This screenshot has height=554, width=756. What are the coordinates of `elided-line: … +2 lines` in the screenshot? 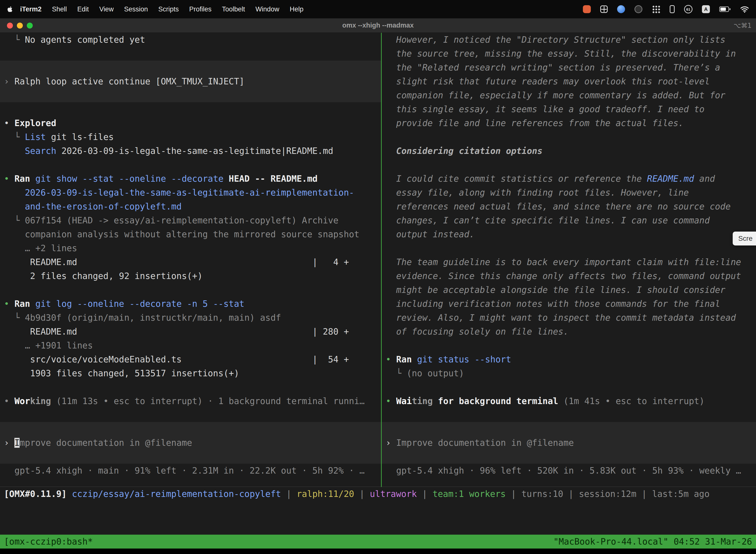 It's located at (190, 248).